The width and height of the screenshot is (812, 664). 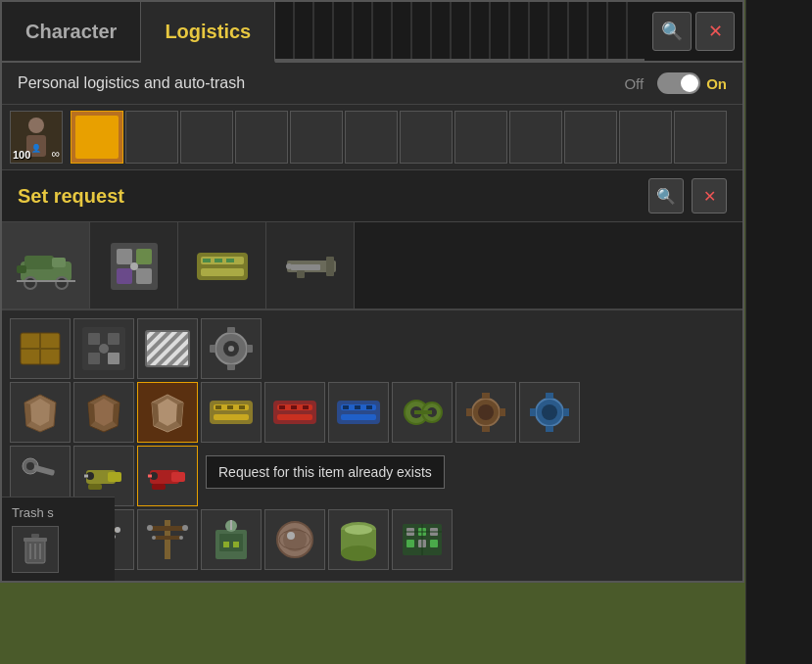 What do you see at coordinates (36, 137) in the screenshot?
I see `avatar-slot: 👤 100 ∞` at bounding box center [36, 137].